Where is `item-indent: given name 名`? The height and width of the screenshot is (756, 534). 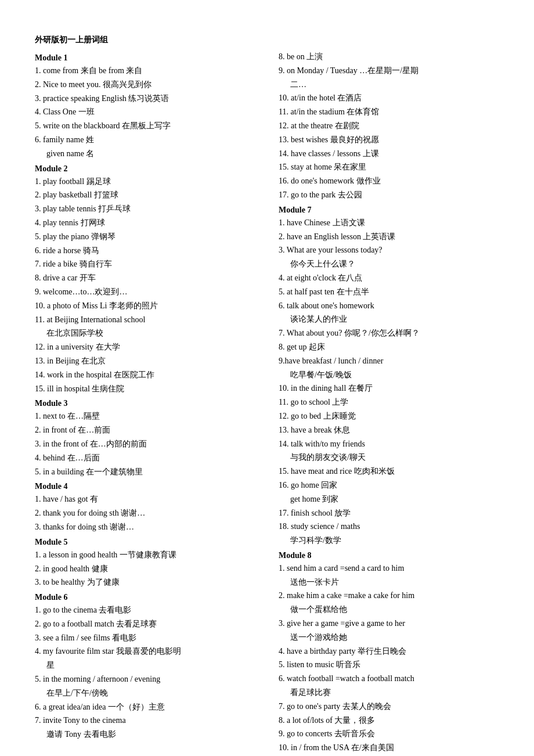 item-indent: given name 名 is located at coordinates (145, 154).